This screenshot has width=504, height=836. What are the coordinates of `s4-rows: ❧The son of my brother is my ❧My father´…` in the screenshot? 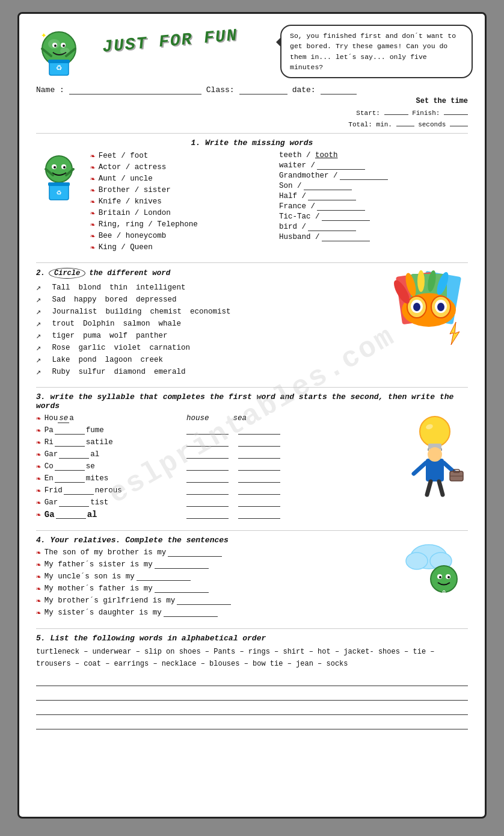 It's located at (213, 583).